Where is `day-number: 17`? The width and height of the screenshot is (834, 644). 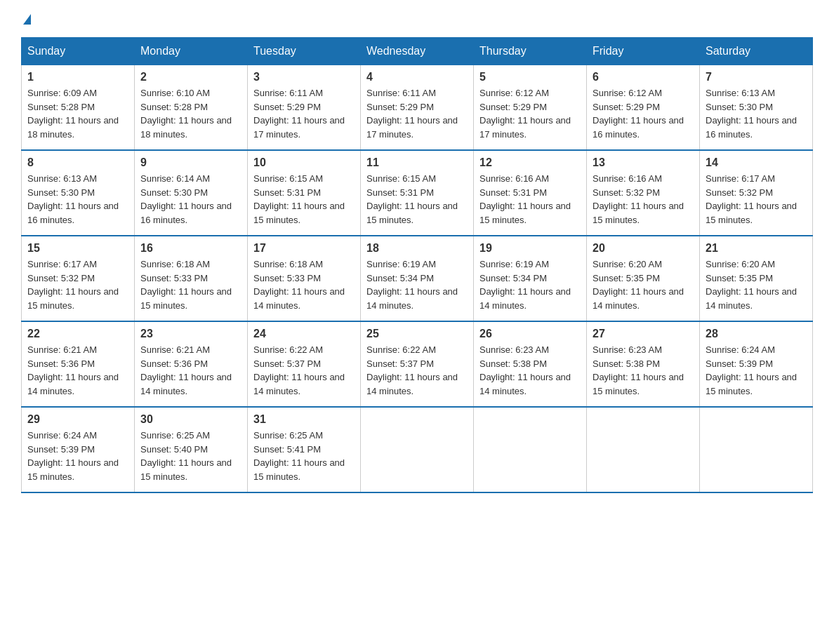
day-number: 17 is located at coordinates (304, 248).